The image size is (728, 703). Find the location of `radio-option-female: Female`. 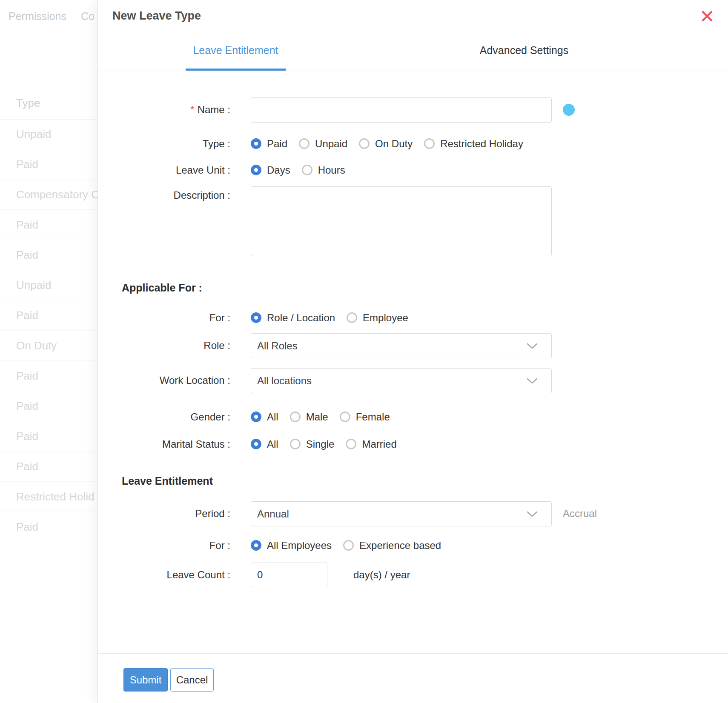

radio-option-female: Female is located at coordinates (365, 417).